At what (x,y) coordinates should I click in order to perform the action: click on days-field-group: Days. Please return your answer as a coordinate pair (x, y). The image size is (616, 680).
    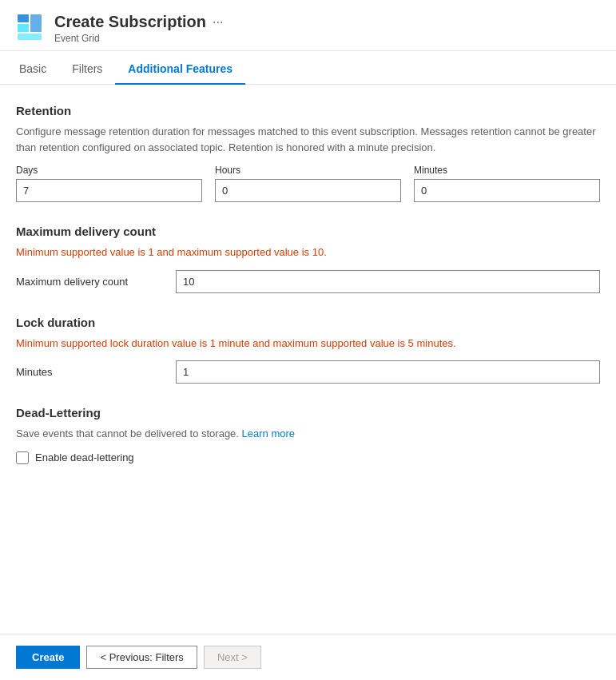
    Looking at the image, I should click on (109, 184).